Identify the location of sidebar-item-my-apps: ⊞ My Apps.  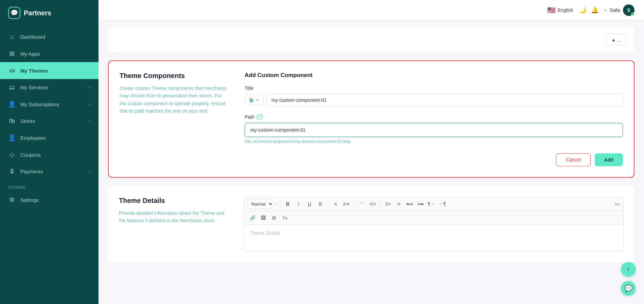
(49, 54).